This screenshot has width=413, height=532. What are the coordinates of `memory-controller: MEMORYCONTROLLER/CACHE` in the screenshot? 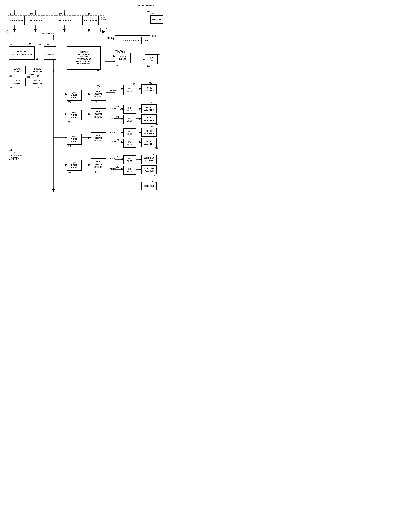 It's located at (22, 53).